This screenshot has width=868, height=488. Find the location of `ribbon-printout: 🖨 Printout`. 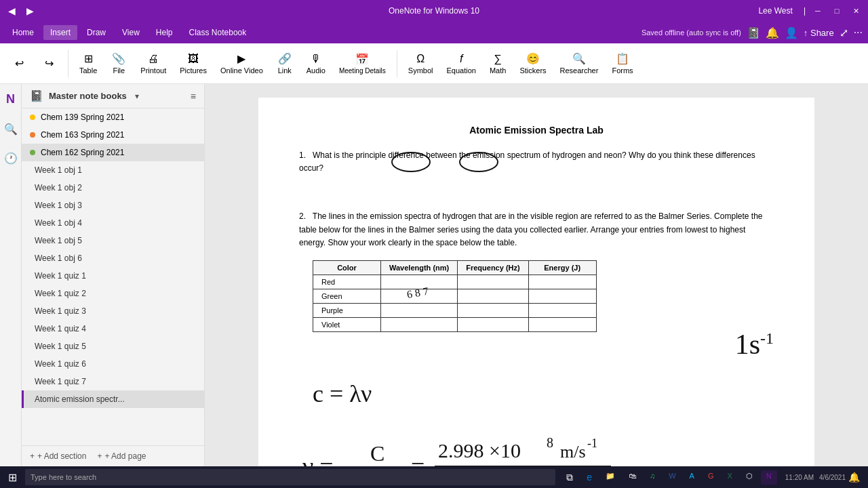

ribbon-printout: 🖨 Printout is located at coordinates (153, 64).